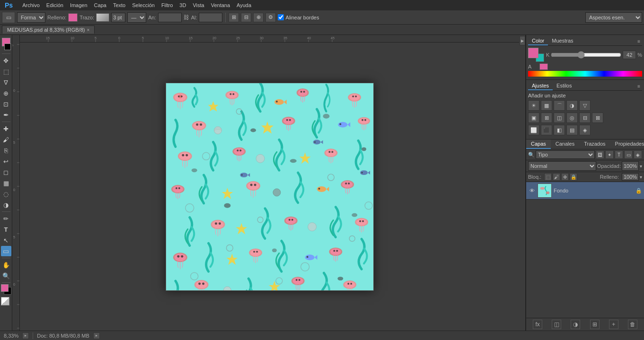 The height and width of the screenshot is (340, 644). What do you see at coordinates (137, 17) in the screenshot?
I see `stroke-type-picker: —` at bounding box center [137, 17].